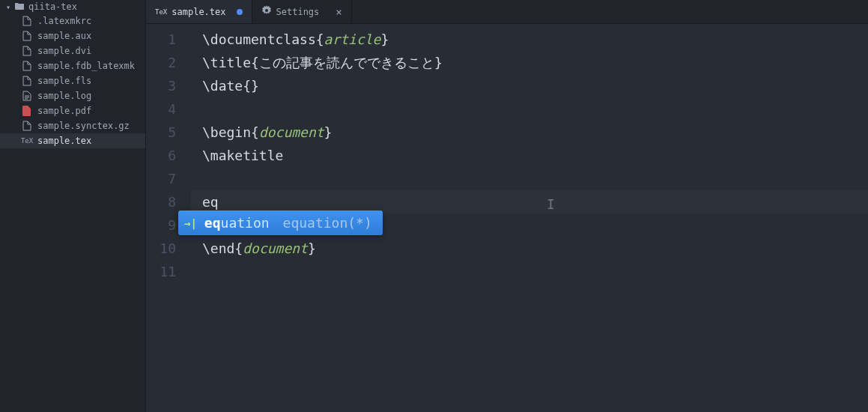 The height and width of the screenshot is (412, 868). What do you see at coordinates (529, 156) in the screenshot?
I see `code-line: \maketitle` at bounding box center [529, 156].